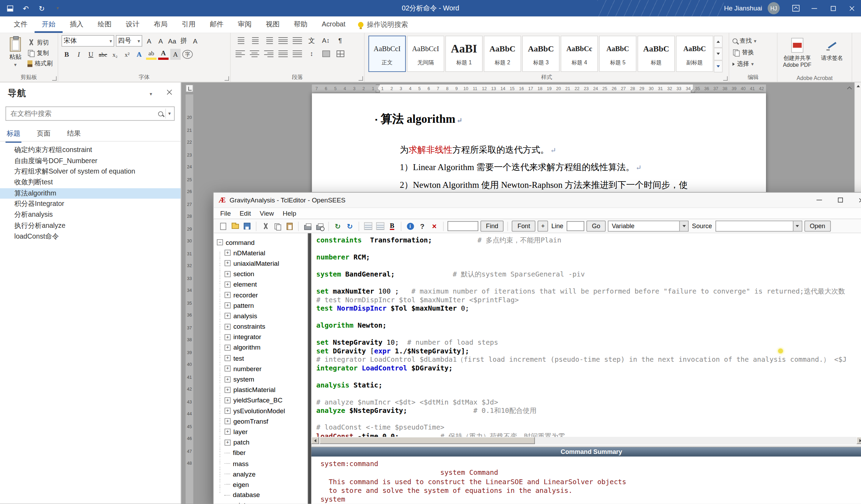 This screenshot has height=504, width=861. Describe the element at coordinates (753, 53) in the screenshot. I see `replace-button: 替换` at that location.